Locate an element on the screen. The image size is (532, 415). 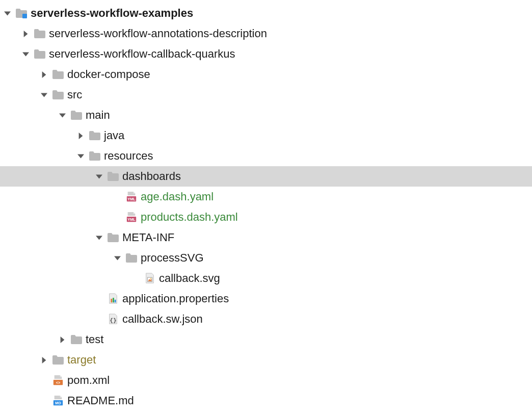
node-label: target is located at coordinates (81, 360).